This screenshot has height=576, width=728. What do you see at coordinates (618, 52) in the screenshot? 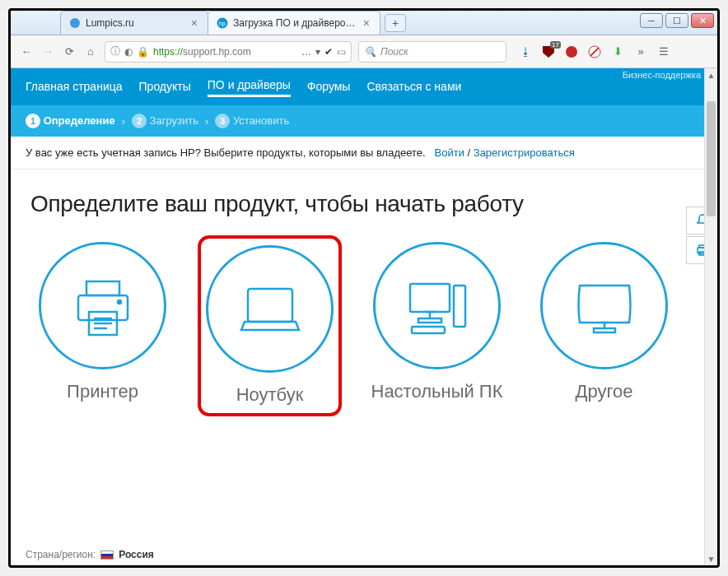
I see `ext-green-icon: ⬇` at bounding box center [618, 52].